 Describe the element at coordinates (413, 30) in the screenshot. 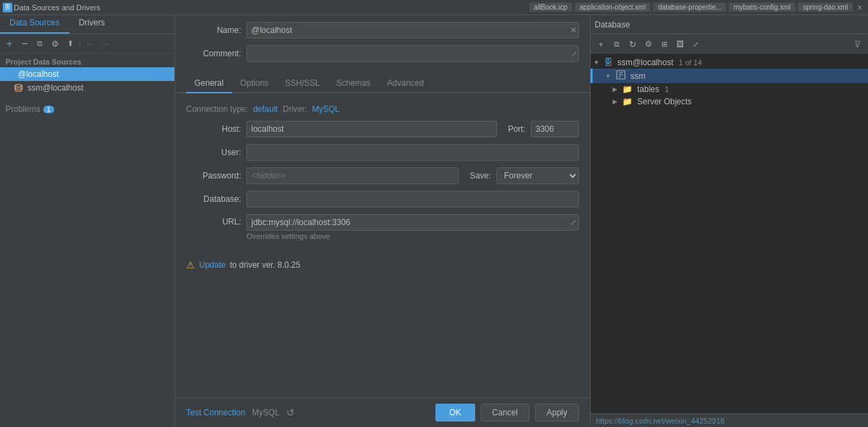

I see `name-input` at that location.